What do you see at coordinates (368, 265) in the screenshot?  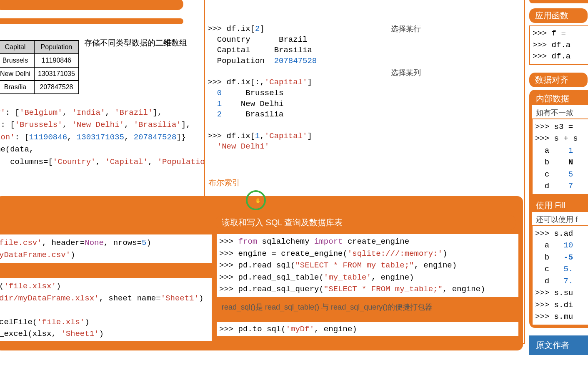 I see `sql-code-box: >>> from sqlalchemy import create_engine…` at bounding box center [368, 265].